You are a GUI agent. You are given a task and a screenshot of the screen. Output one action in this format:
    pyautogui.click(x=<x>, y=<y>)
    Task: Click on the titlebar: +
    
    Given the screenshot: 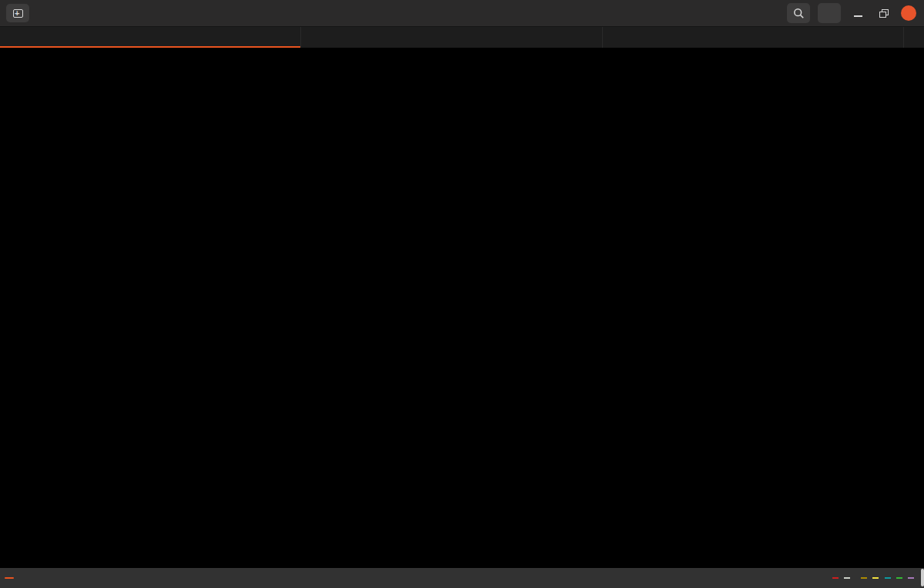 What is the action you would take?
    pyautogui.click(x=462, y=13)
    